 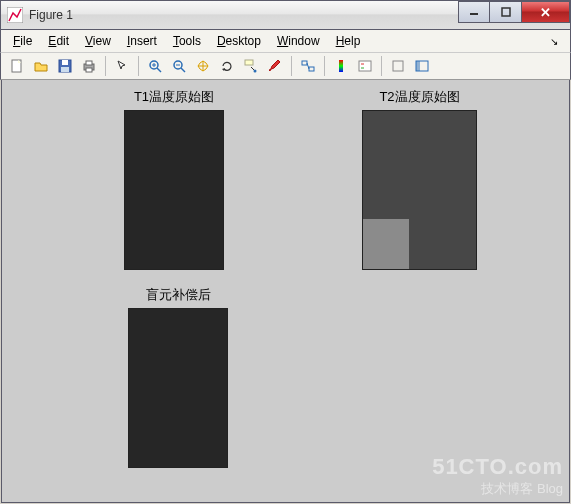 I want to click on datacursor-icon, so click(x=251, y=66).